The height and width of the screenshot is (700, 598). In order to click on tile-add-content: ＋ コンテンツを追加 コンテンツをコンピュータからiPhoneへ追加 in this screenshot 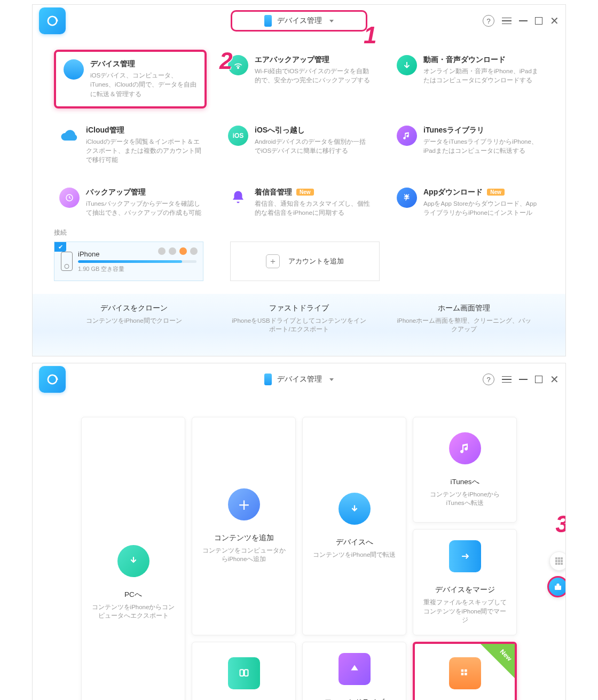, I will do `click(243, 526)`.